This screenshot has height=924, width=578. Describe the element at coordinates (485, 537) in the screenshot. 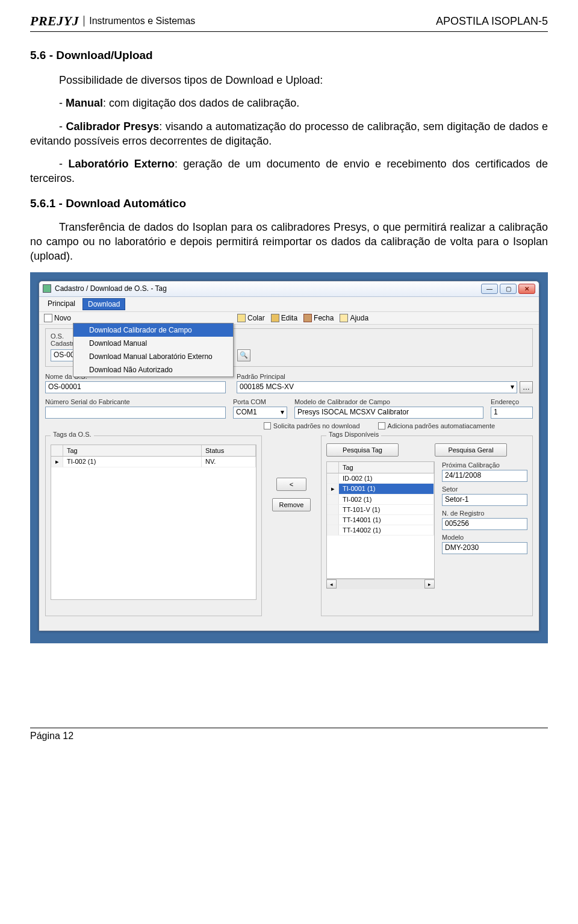

I see `modelo-label: Modelo` at that location.